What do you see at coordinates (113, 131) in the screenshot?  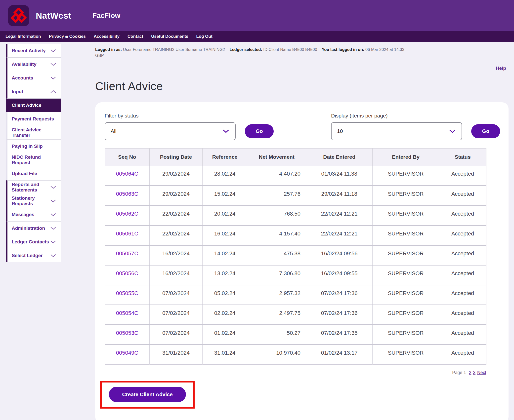 I see `status-filter-value: All` at bounding box center [113, 131].